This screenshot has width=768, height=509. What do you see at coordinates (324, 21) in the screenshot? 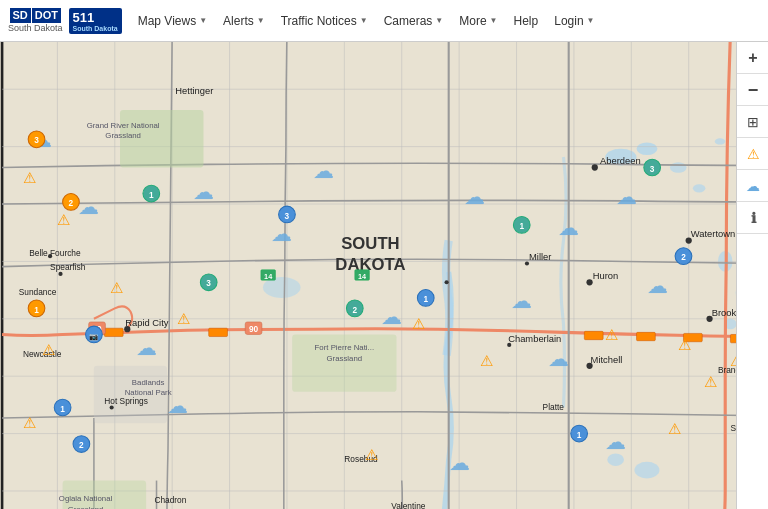
I see `nav-traffic-notices: Traffic Notices ▼` at bounding box center [324, 21].